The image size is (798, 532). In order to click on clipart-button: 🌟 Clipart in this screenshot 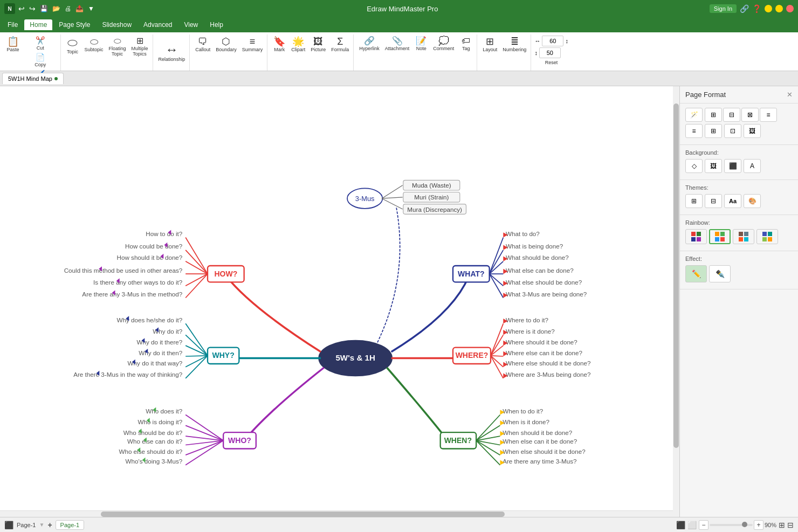, I will do `click(298, 45)`.